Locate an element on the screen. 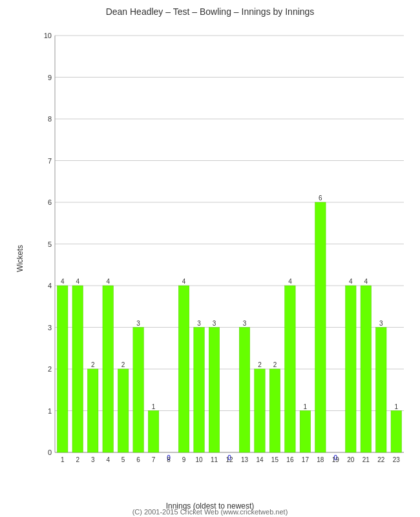 This screenshot has height=517, width=420. svg-text: 21 is located at coordinates (366, 460).